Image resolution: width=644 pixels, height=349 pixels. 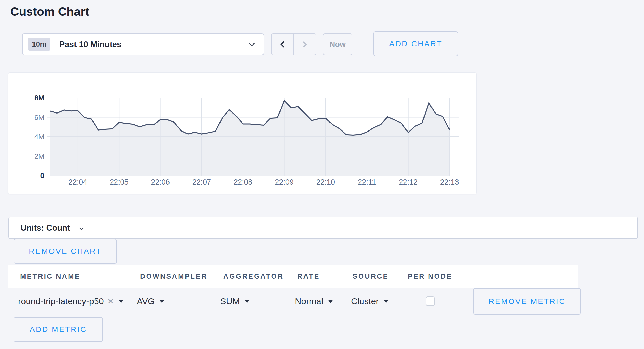 I want to click on downsampler-select: AVG, so click(x=150, y=301).